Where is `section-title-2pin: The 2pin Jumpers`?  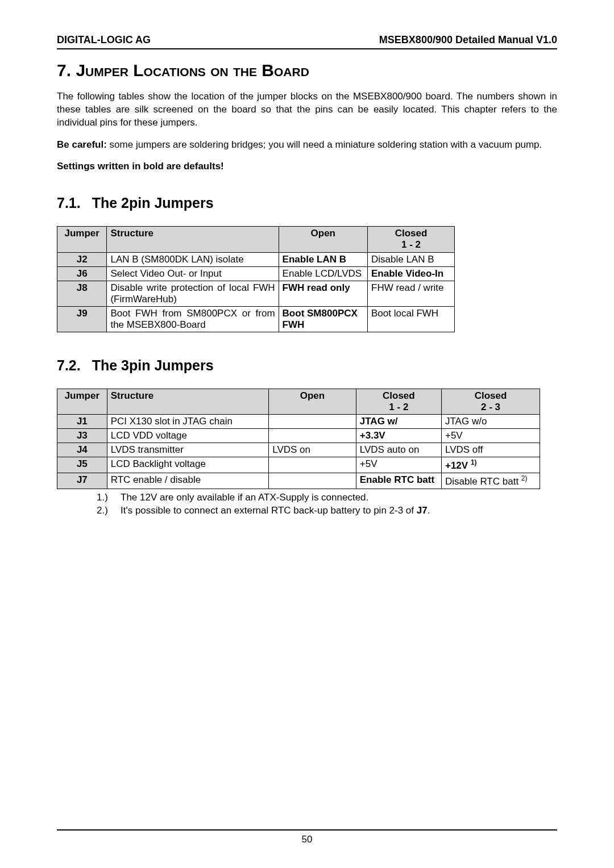
section-title-2pin: The 2pin Jumpers is located at coordinates (153, 203).